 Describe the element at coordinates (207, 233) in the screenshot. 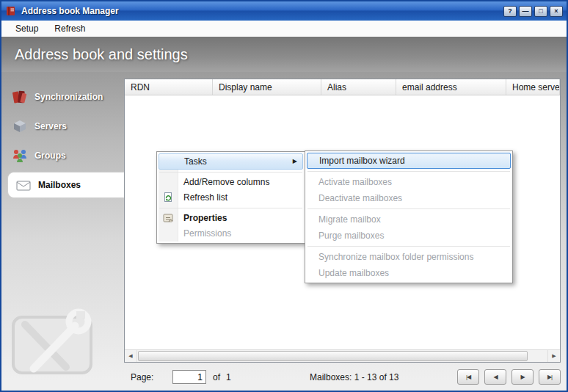

I see `menu-item-label: Permissions` at that location.